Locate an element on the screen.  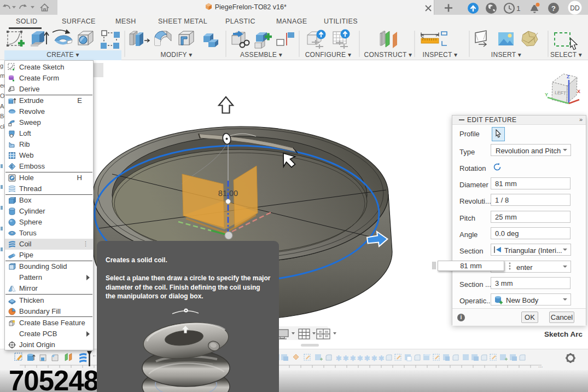
svg-text:...: ... is located at coordinates (540, 366).